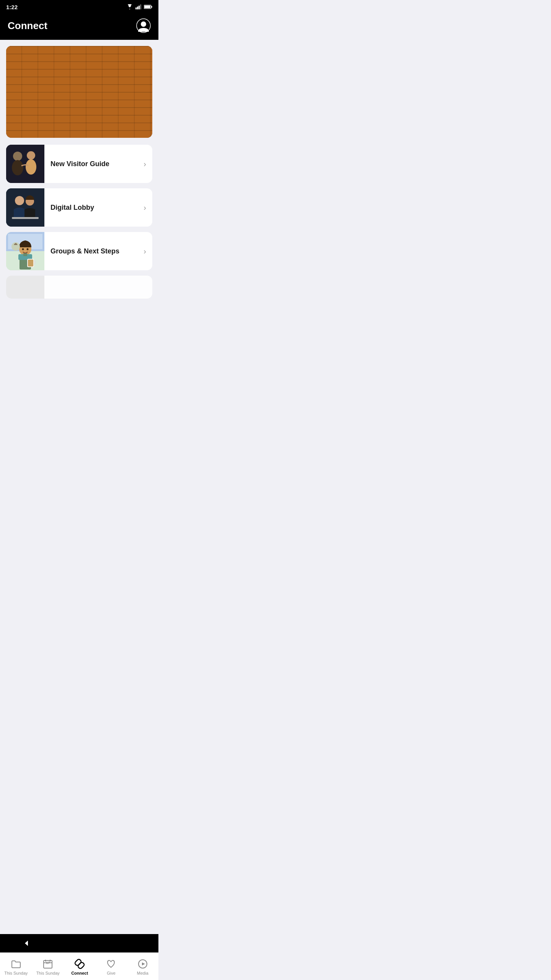 Image resolution: width=551 pixels, height=980 pixels. Describe the element at coordinates (79, 207) in the screenshot. I see `list-item-lobby: Digital Lobby ›` at that location.